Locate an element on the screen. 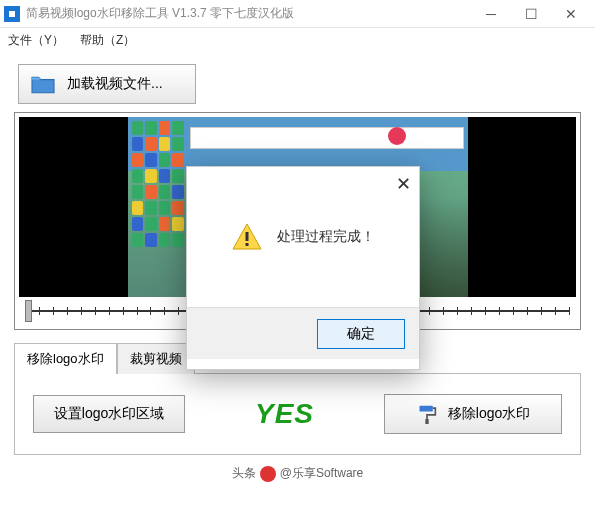 Image resolution: width=595 pixels, height=523 pixels. footer-attribution: 头条 @乐享Software is located at coordinates (298, 474).